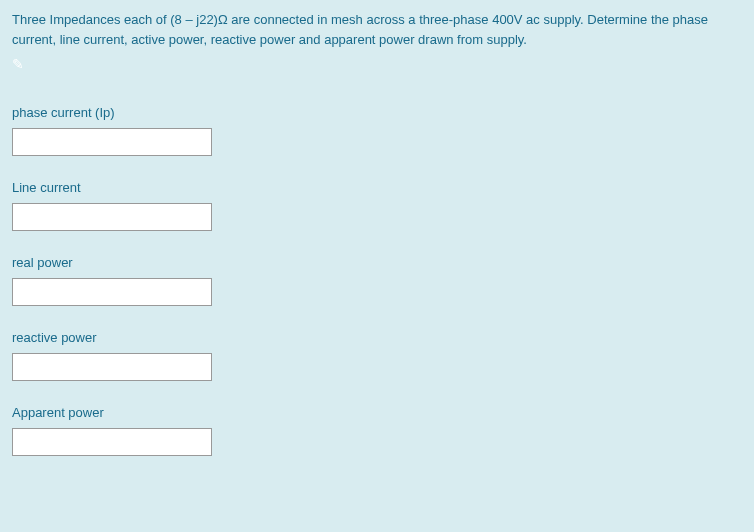 The width and height of the screenshot is (754, 532). Describe the element at coordinates (377, 430) in the screenshot. I see `field-apparent-power: Apparent power` at that location.